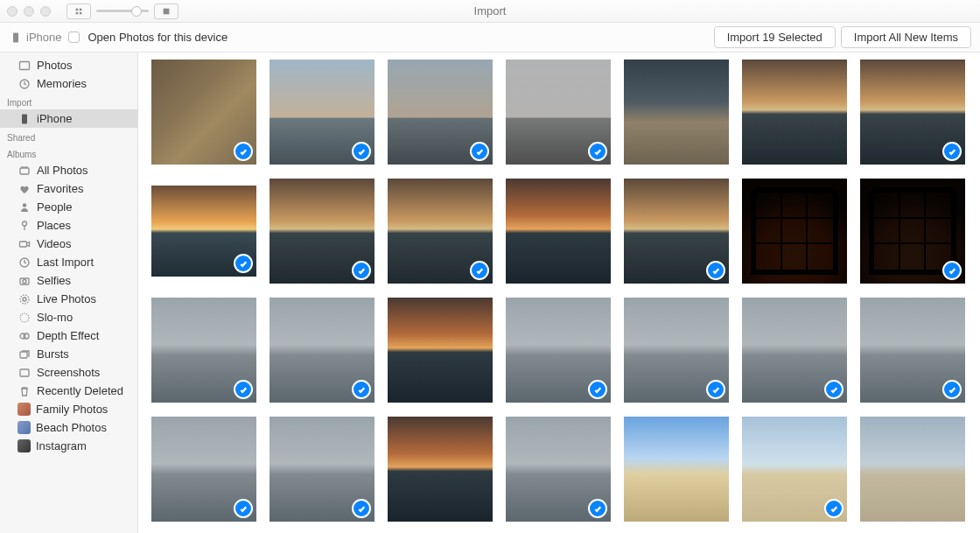  Describe the element at coordinates (68, 427) in the screenshot. I see `sidebar-item-beach-photos: Beach Photos` at that location.